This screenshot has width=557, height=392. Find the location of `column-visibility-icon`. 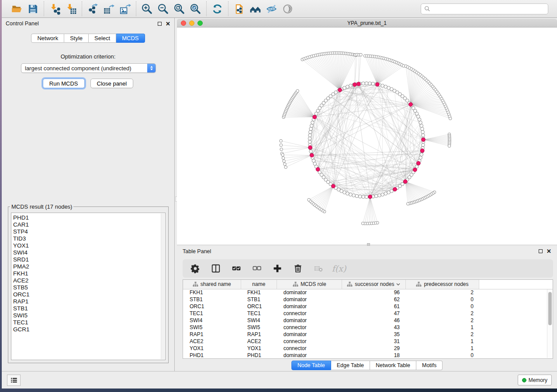

column-visibility-icon is located at coordinates (216, 268).